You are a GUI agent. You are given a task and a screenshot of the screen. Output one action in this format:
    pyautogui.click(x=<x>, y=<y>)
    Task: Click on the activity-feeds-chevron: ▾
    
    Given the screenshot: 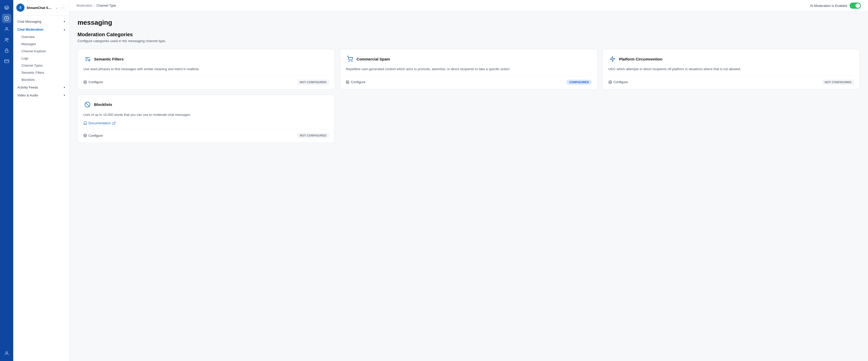 What is the action you would take?
    pyautogui.click(x=64, y=87)
    